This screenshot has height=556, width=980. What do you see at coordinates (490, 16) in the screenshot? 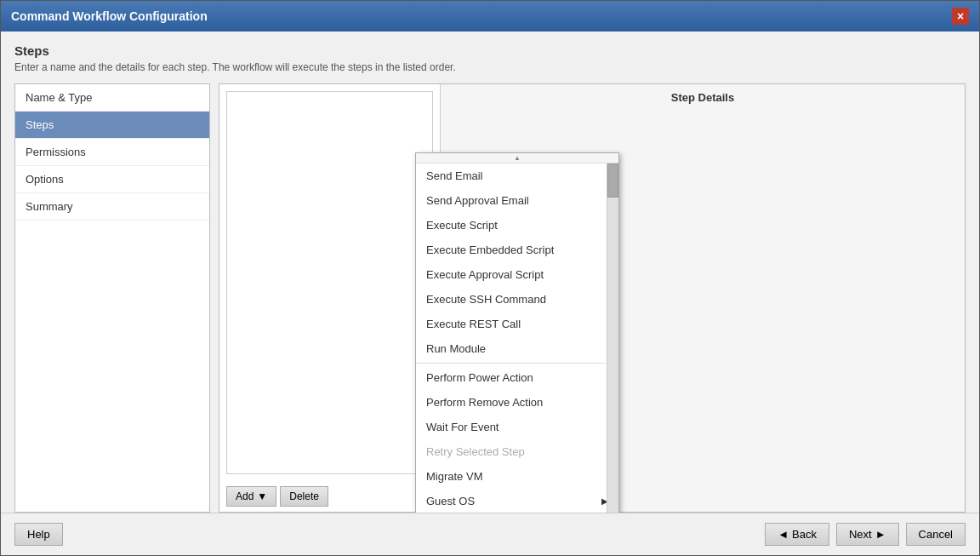
I see `title-bar: Command Workflow Configuration ×` at bounding box center [490, 16].